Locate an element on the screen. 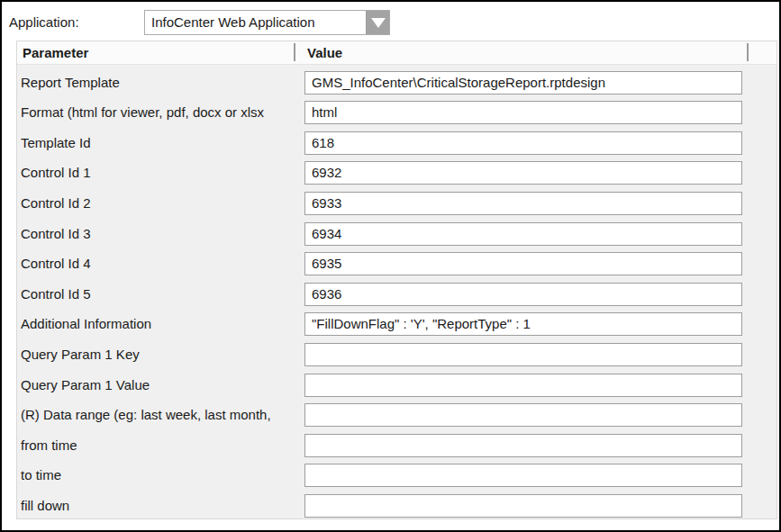  table-row: Query Param 1 Key is located at coordinates (396, 352).